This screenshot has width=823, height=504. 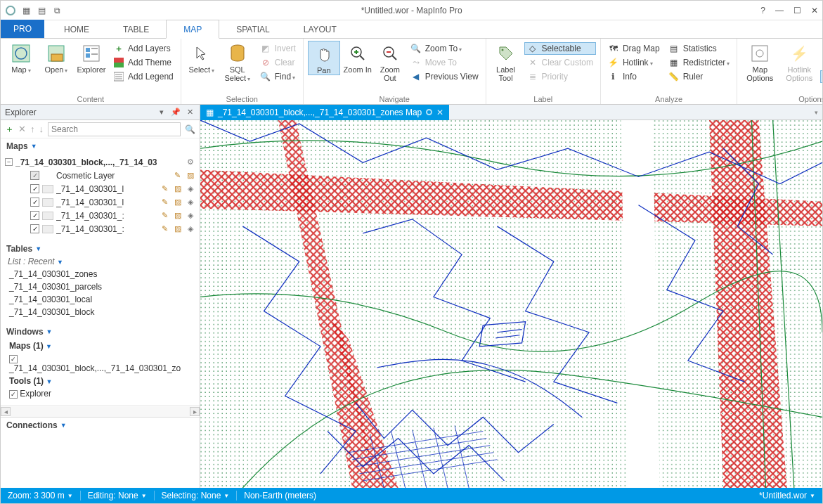 What do you see at coordinates (190, 162) in the screenshot?
I see `map-gear-icon: ⚙` at bounding box center [190, 162].